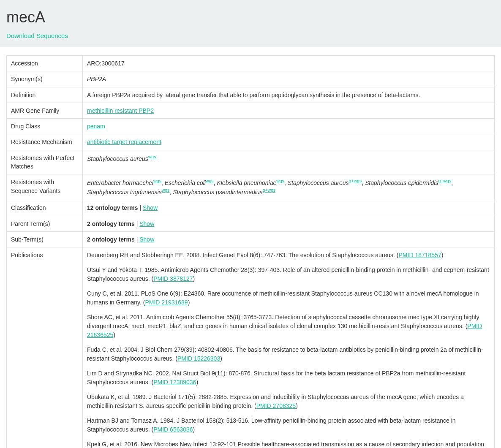 The image size is (501, 448). I want to click on label-amr-family: AMR Gene Family, so click(45, 111).